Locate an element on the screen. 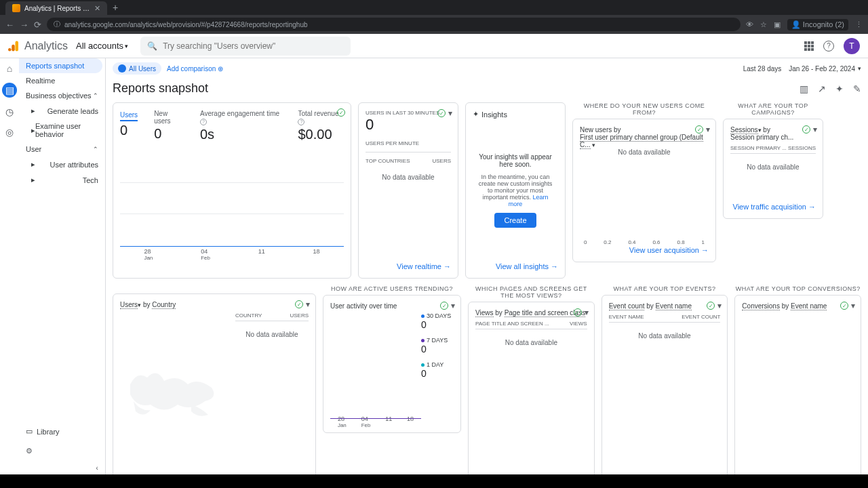 The image size is (868, 488). metric-engagement-tab: Average engagement time ? is located at coordinates (241, 118).